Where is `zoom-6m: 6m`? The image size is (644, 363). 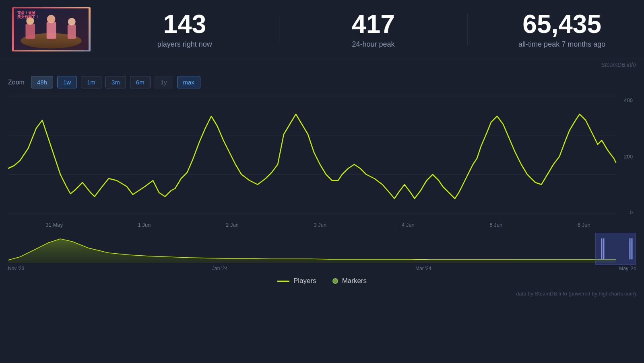 zoom-6m: 6m is located at coordinates (140, 82).